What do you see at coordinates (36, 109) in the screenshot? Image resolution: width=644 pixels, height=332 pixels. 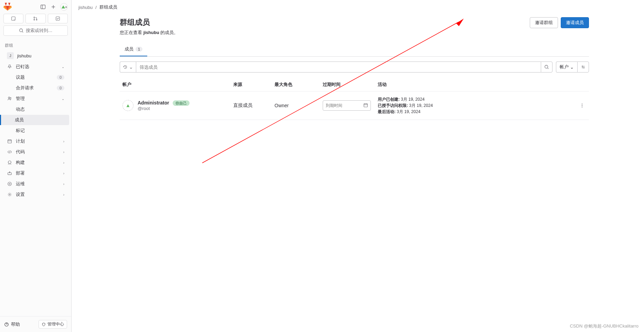 I see `sidebar-activity: 动态` at bounding box center [36, 109].